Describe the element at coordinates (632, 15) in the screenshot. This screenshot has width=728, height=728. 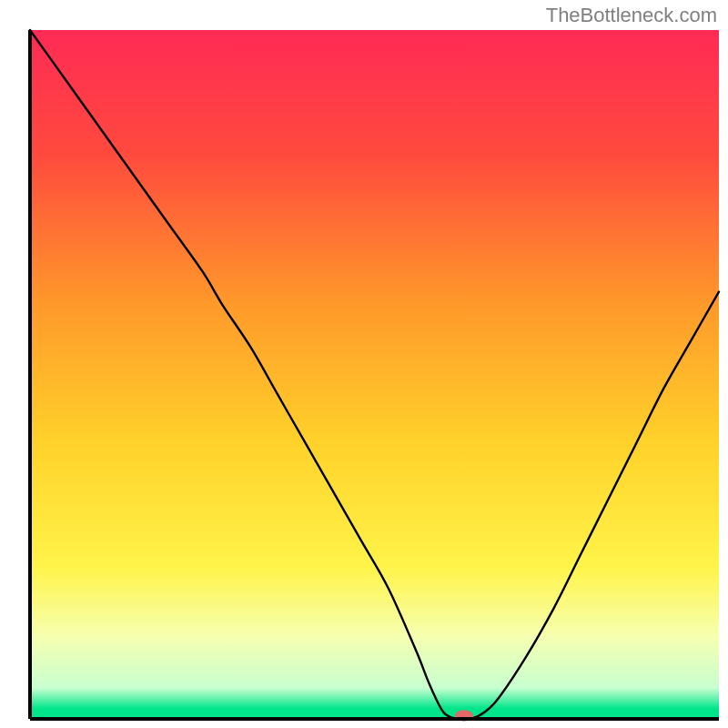
I see `watermark-text: TheBottleneck.com` at that location.